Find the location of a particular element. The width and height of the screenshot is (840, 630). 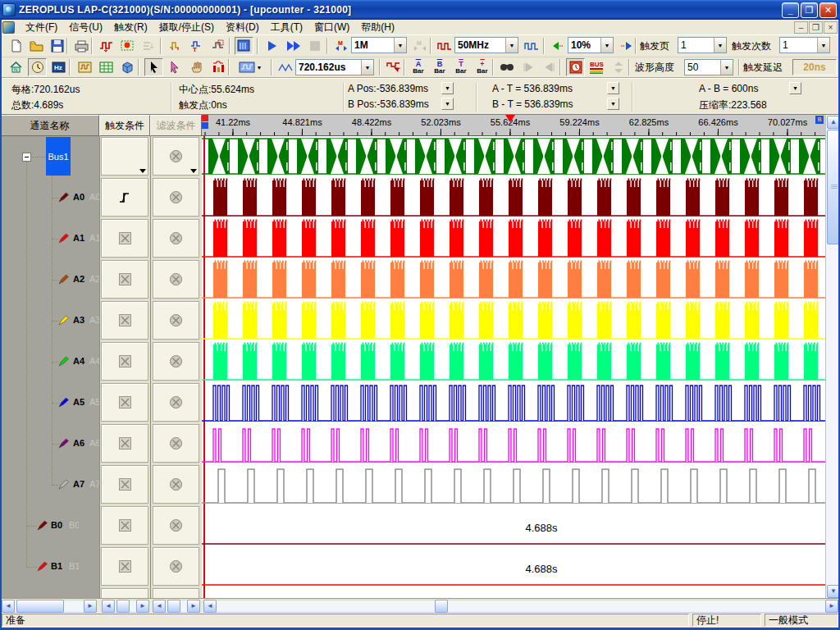

channel-pen-icon-b0 is located at coordinates (43, 527).